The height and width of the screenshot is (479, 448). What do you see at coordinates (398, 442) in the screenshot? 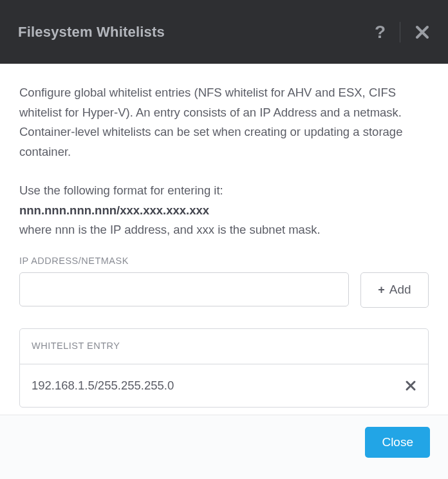
I see `close-button: Close` at bounding box center [398, 442].